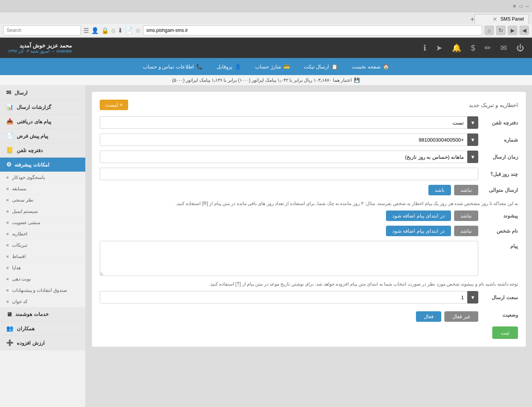 This screenshot has height=407, width=532. I want to click on partners-sidebar-label: همکاران, so click(26, 328).